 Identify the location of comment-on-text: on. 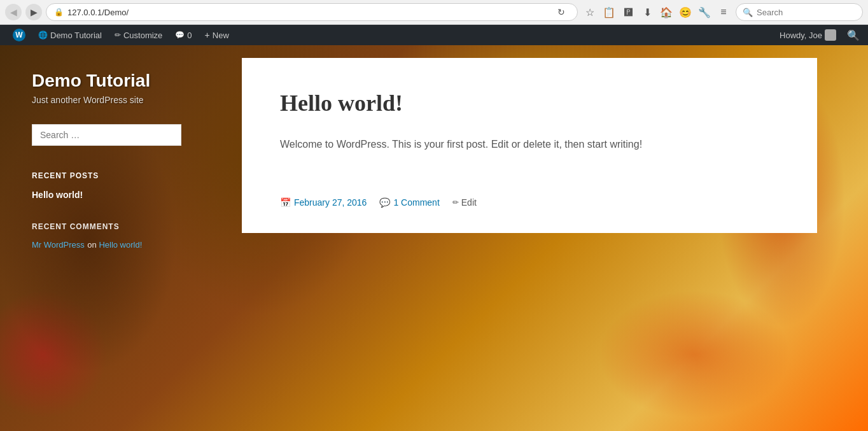
(93, 244).